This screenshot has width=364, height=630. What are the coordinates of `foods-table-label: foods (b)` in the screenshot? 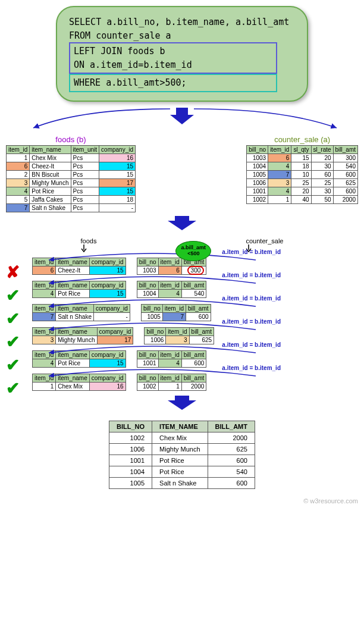 It's located at (71, 139).